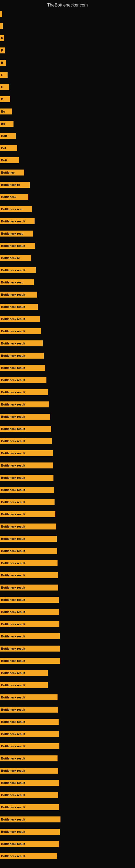  Describe the element at coordinates (3, 63) in the screenshot. I see `bar-fill: B` at that location.